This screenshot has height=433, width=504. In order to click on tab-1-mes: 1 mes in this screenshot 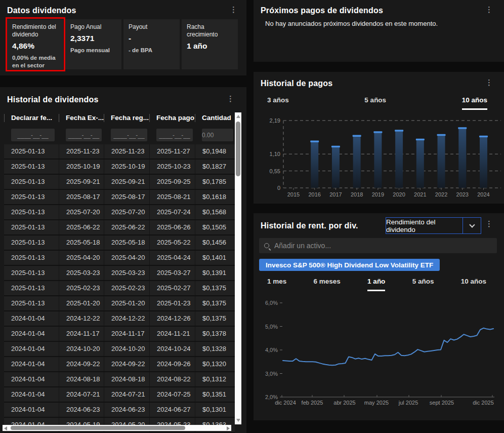, I will do `click(277, 285)`.